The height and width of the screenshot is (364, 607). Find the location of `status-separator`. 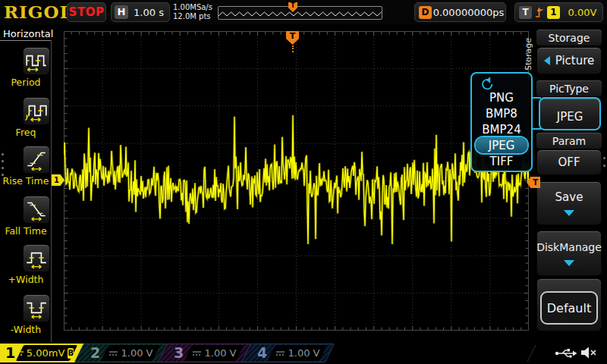

status-separator is located at coordinates (532, 353).